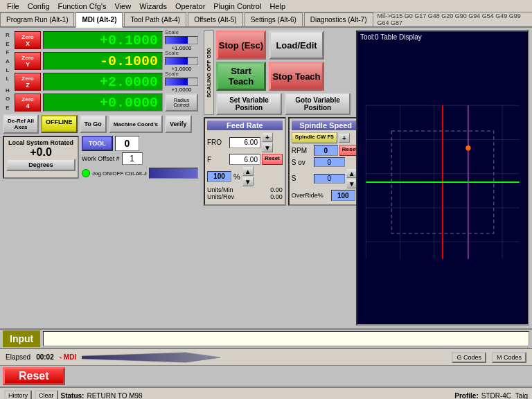 This screenshot has width=532, height=399. I want to click on gcodes-button: G Codes, so click(469, 357).